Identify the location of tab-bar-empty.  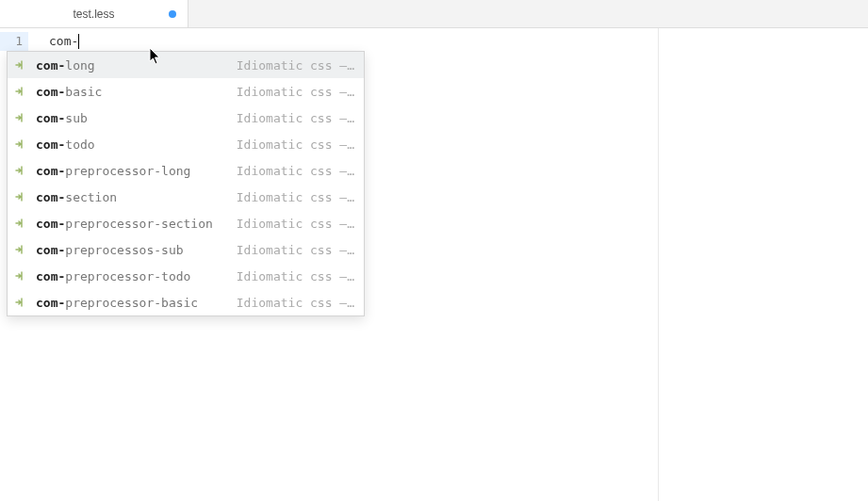
(528, 13).